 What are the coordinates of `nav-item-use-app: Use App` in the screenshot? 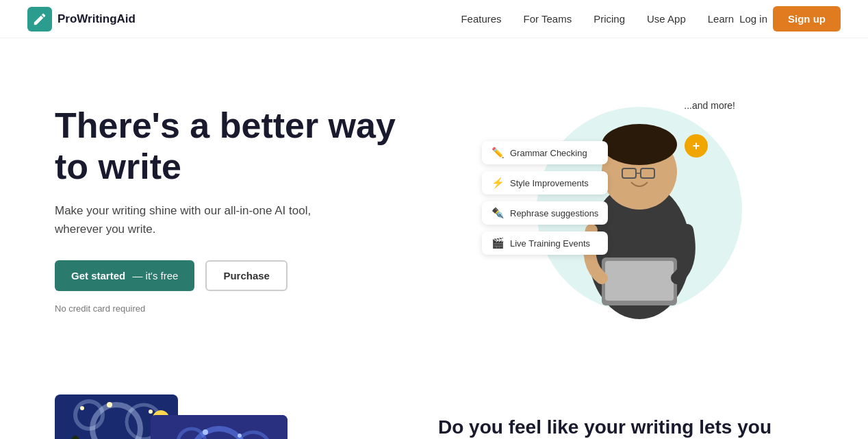 It's located at (667, 19).